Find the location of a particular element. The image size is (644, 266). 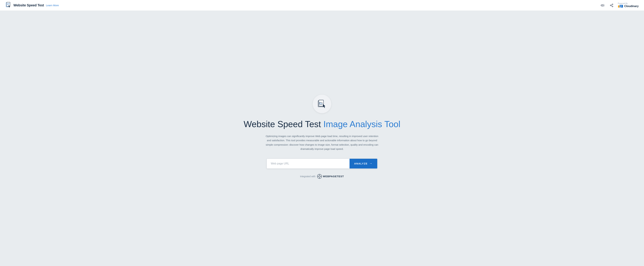

announcement-button is located at coordinates (602, 6).